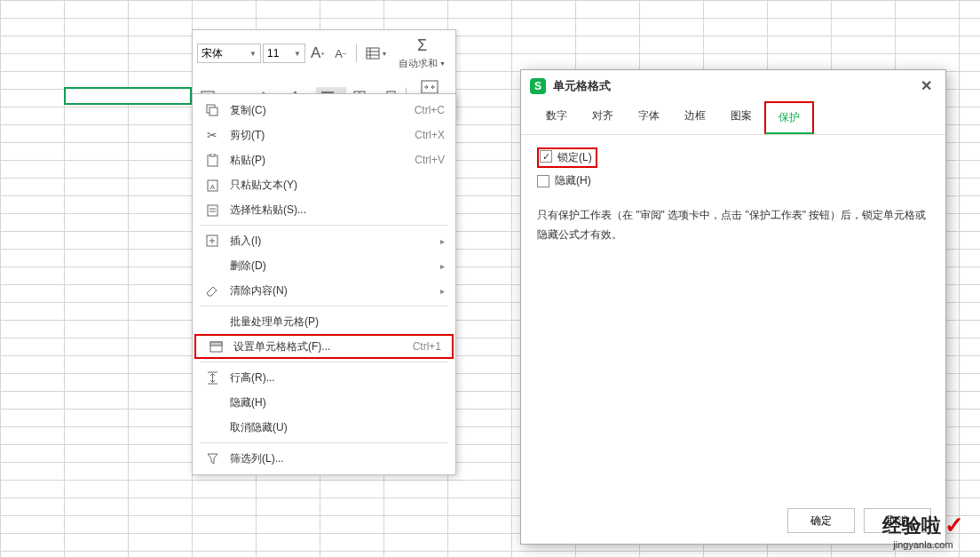 The height and width of the screenshot is (557, 980). What do you see at coordinates (212, 210) in the screenshot?
I see `clipboard-special-icon` at bounding box center [212, 210].